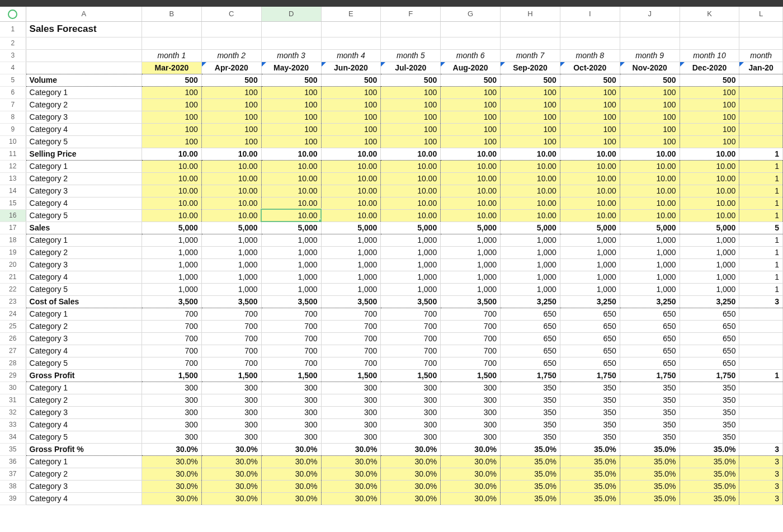 This screenshot has width=783, height=532. What do you see at coordinates (13, 215) in the screenshot?
I see `row-header: 16` at bounding box center [13, 215].